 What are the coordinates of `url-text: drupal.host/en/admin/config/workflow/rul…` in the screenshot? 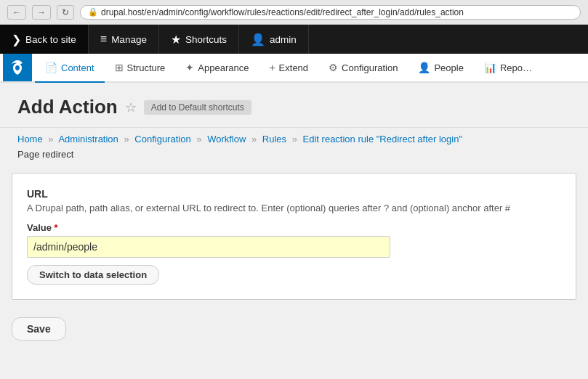 It's located at (282, 12).